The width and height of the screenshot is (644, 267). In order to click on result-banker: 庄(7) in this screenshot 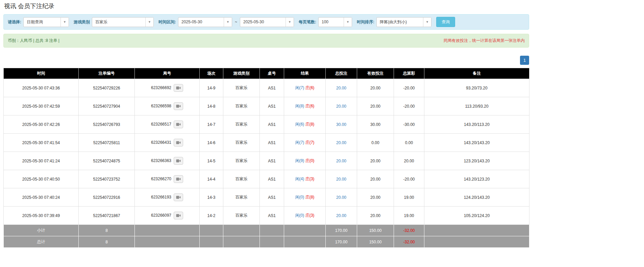, I will do `click(310, 142)`.